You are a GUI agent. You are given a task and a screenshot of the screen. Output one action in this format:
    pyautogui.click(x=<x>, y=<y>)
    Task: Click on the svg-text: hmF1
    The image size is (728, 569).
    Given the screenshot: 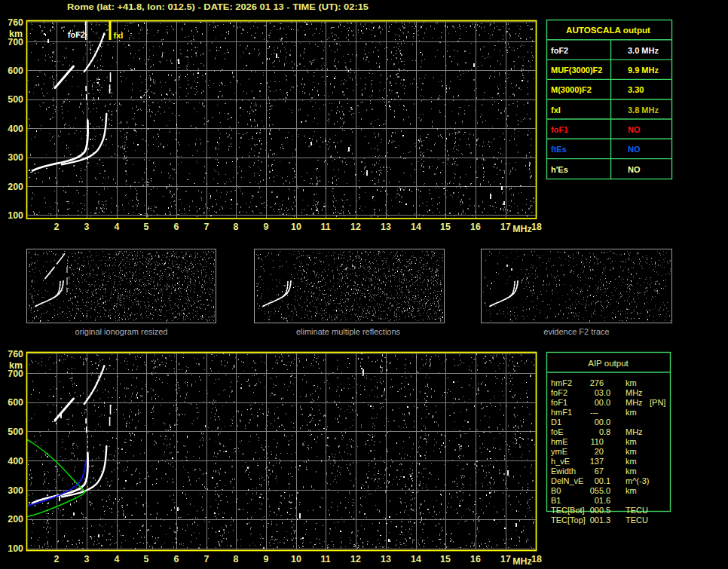 What is the action you would take?
    pyautogui.click(x=561, y=412)
    